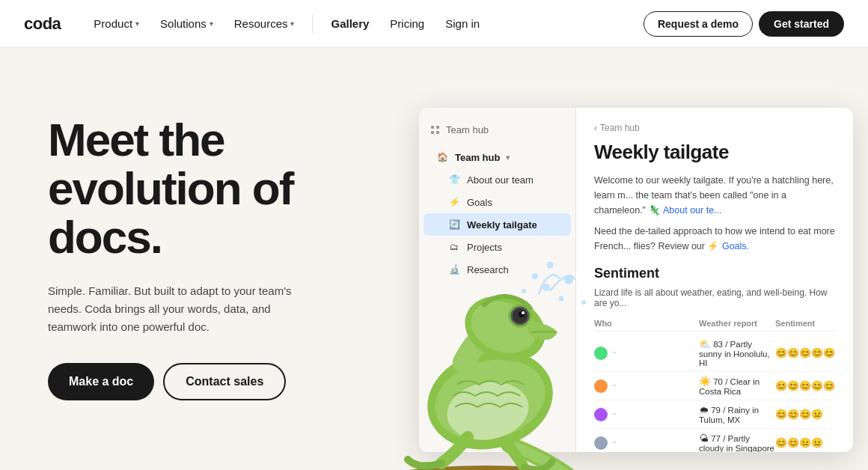  Describe the element at coordinates (698, 24) in the screenshot. I see `request-demo-button: Request a demo` at that location.